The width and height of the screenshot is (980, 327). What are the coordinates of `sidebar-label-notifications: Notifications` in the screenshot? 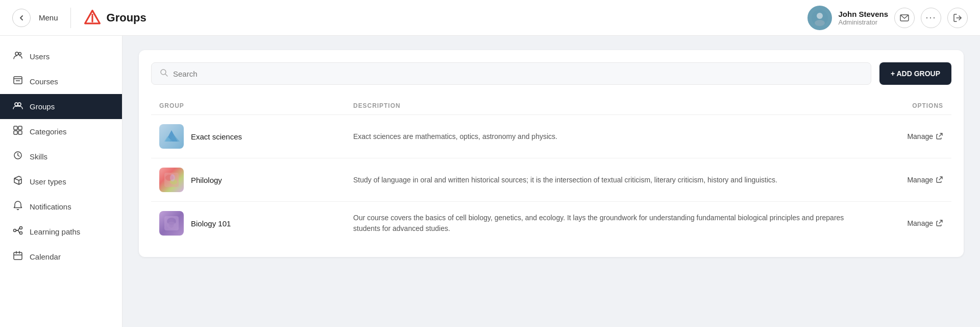 It's located at (51, 206).